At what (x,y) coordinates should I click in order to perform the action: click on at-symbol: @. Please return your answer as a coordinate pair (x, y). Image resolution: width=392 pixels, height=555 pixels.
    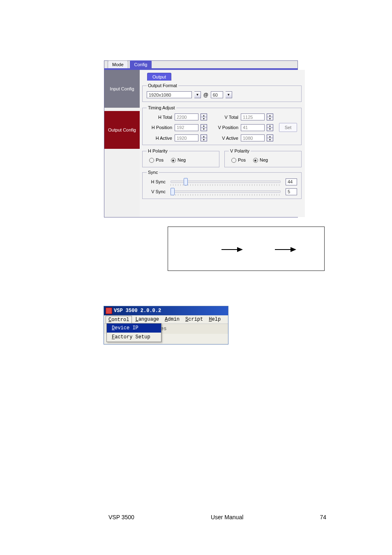
    Looking at the image, I should click on (206, 95).